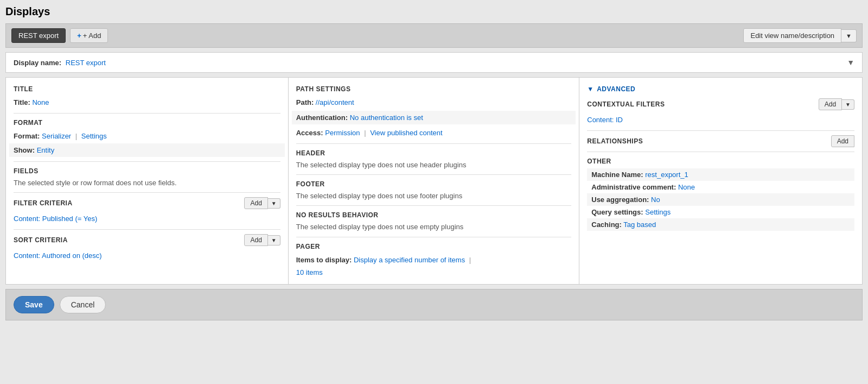 The height and width of the screenshot is (384, 868). Describe the element at coordinates (434, 117) in the screenshot. I see `auth-row: Authentication: No authentication is set` at that location.